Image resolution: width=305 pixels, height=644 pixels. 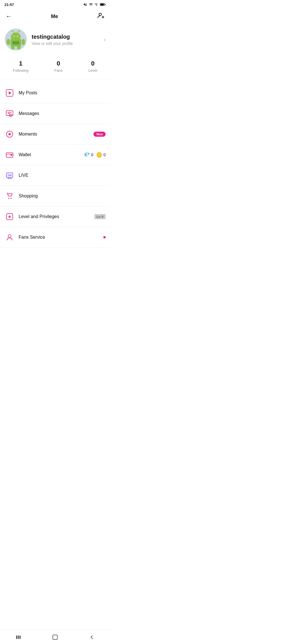 What do you see at coordinates (100, 217) in the screenshot?
I see `level-badge: Lv. 0` at bounding box center [100, 217].